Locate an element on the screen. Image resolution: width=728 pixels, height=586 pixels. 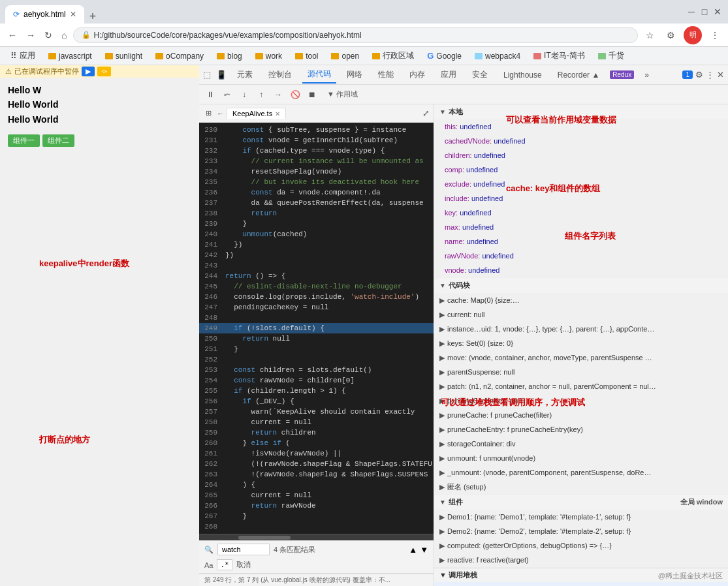
scope-unmount2: ▶_unmount: (vnode, parentComponent, pare… is located at coordinates (581, 472).